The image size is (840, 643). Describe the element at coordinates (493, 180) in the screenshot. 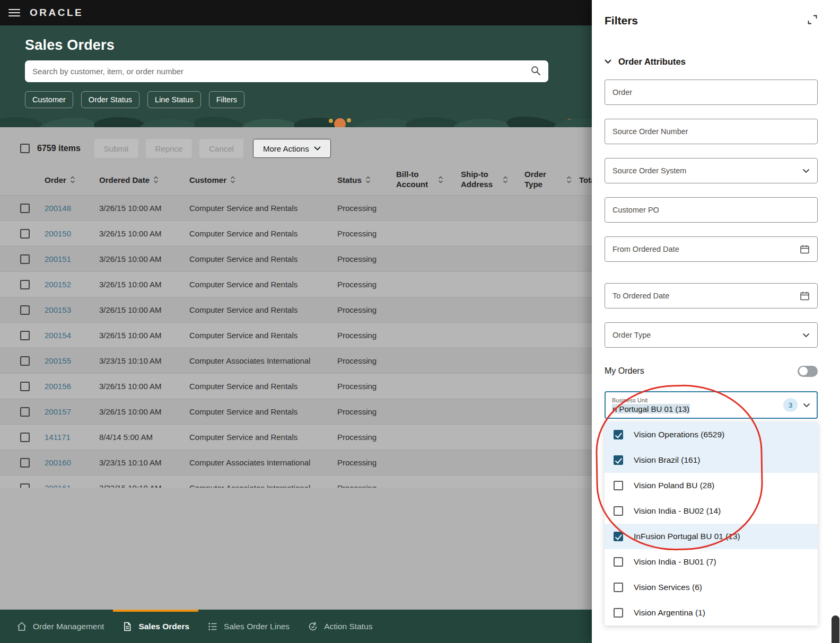

I see `col-ship-to-address: Ship-to Address` at that location.